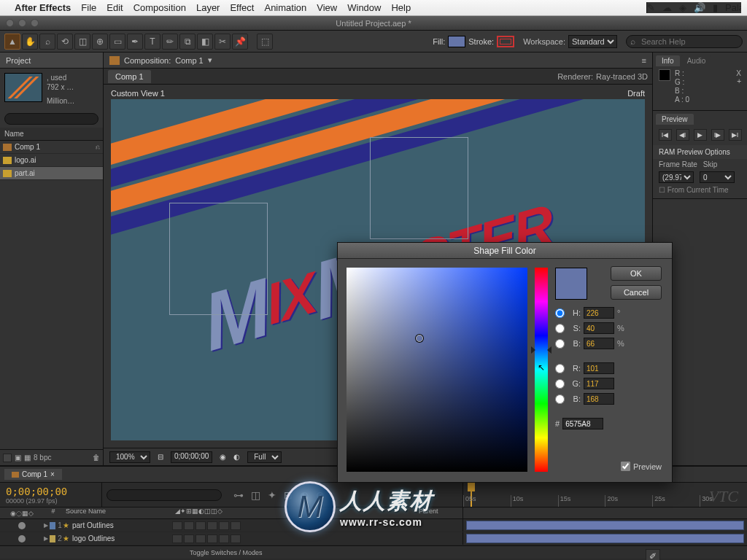 This screenshot has width=747, height=560. I want to click on preview-tab: Preview, so click(675, 120).